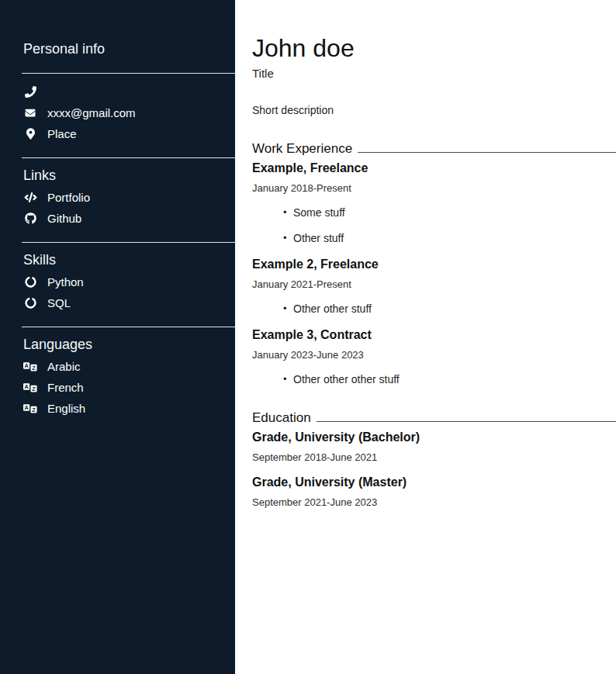  Describe the element at coordinates (65, 282) in the screenshot. I see `sidebar-item-label: Python` at that location.